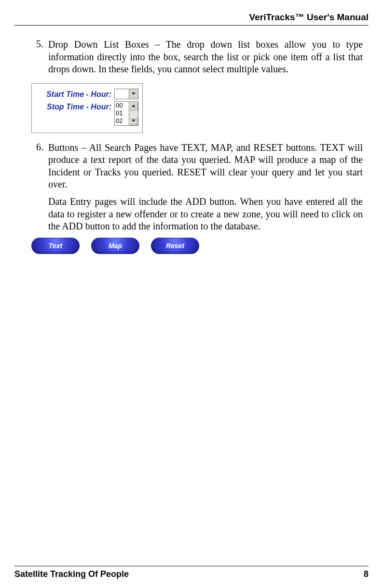 This screenshot has height=588, width=383. Describe the element at coordinates (133, 114) in the screenshot. I see `stop-time-scrollbar` at that location.